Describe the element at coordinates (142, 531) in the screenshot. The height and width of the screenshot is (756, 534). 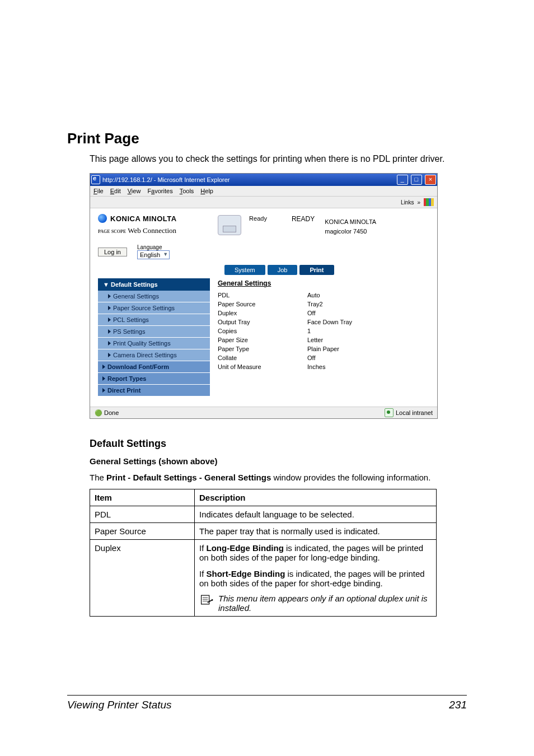
I see `table-cell: Paper Source` at that location.